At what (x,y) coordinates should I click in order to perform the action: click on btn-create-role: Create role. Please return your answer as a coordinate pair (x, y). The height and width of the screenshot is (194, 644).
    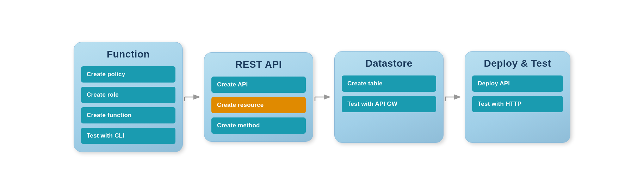
    Looking at the image, I should click on (128, 95).